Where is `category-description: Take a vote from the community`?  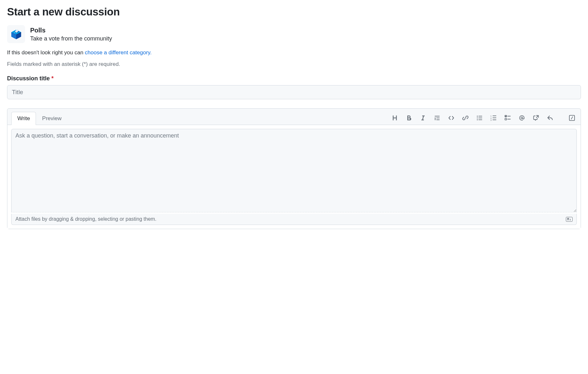
category-description: Take a vote from the community is located at coordinates (71, 39).